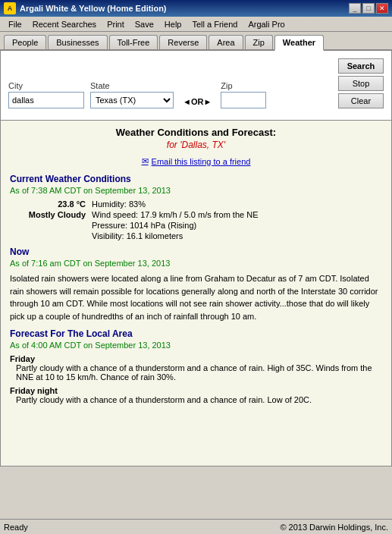 This screenshot has width=392, height=534. Describe the element at coordinates (196, 359) in the screenshot. I see `friday-label: Friday` at that location.